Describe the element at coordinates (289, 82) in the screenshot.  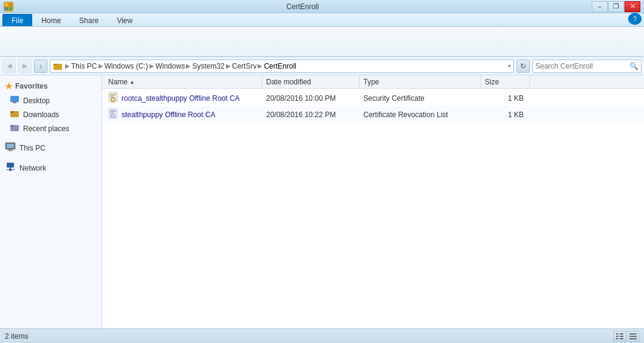
I see `col-date-label: Date modified` at that location.